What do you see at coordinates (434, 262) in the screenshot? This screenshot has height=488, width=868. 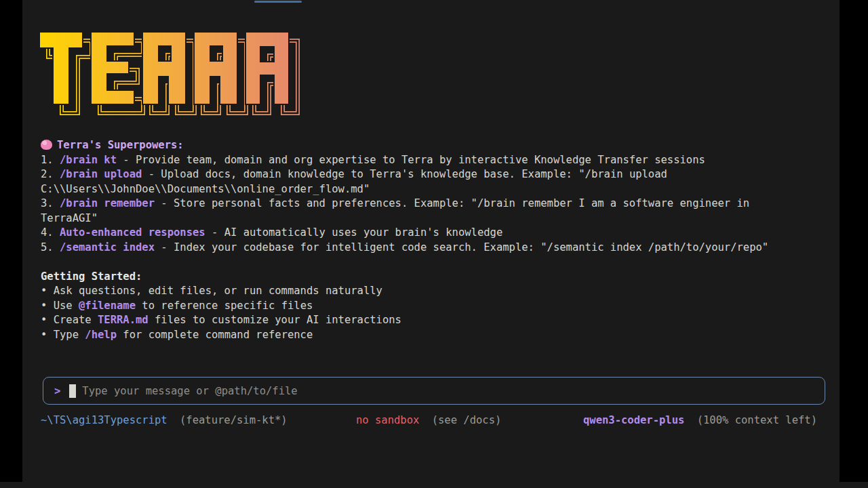 I see `terminal-line` at bounding box center [434, 262].